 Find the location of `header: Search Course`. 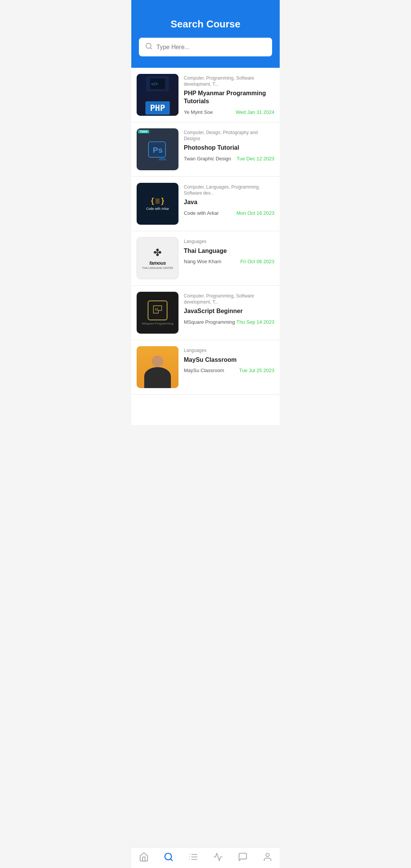

header: Search Course is located at coordinates (206, 34).